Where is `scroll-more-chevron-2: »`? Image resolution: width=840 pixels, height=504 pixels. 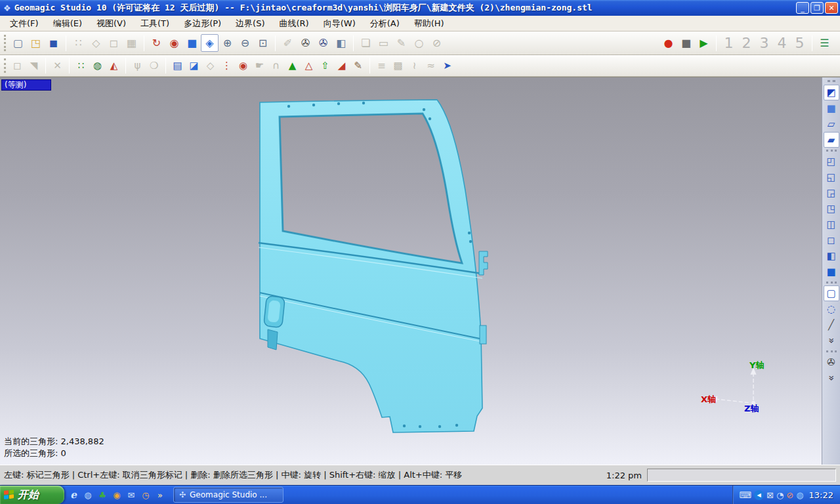
scroll-more-chevron-2: » is located at coordinates (831, 378).